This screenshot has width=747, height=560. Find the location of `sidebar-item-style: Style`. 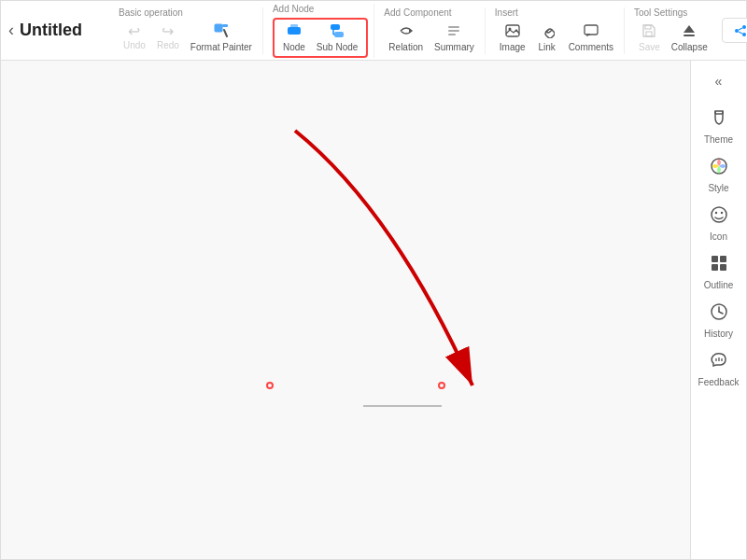

sidebar-item-style: Style is located at coordinates (719, 175).